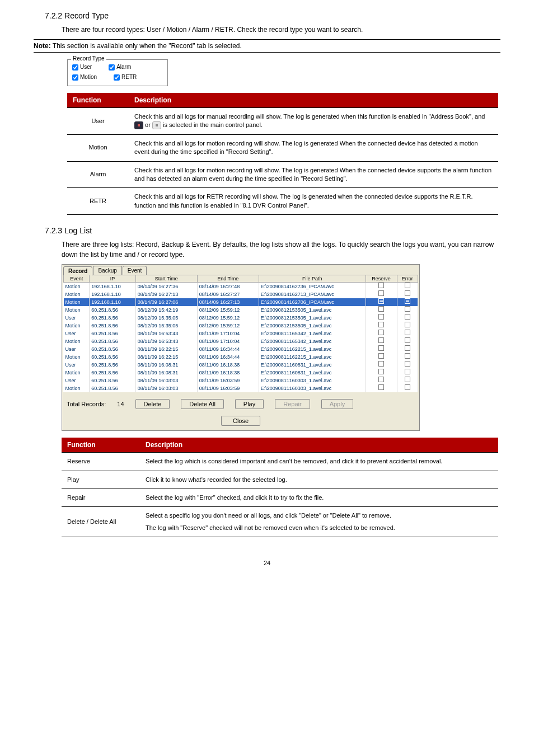  Describe the element at coordinates (85, 77) in the screenshot. I see `checkbox-motion: Motion` at that location.